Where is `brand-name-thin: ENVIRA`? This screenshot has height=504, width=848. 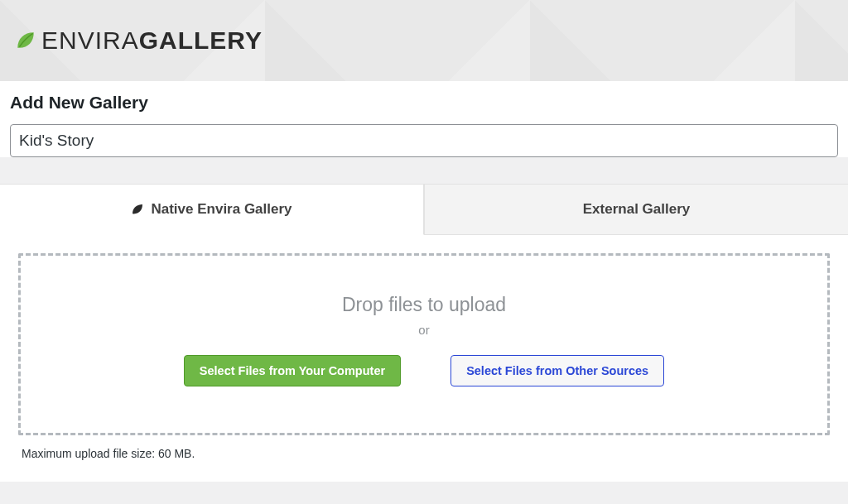 brand-name-thin: ENVIRA is located at coordinates (90, 40).